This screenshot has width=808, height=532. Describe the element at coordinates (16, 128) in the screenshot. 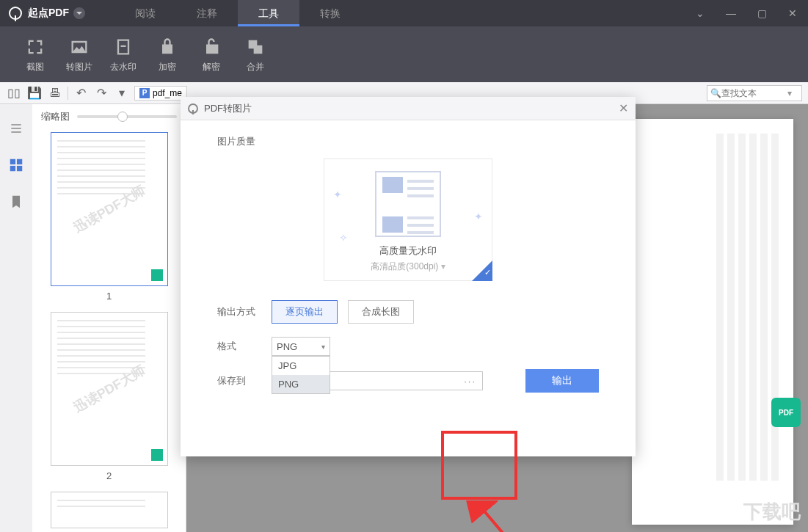

I see `rail-outline-icon` at that location.